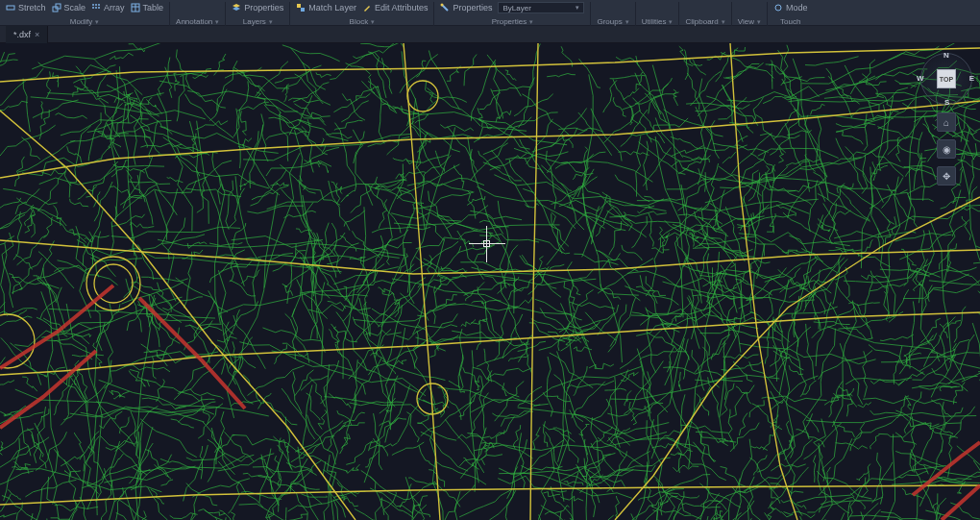  Describe the element at coordinates (327, 8) in the screenshot. I see `match-layer-button: Match Layer` at that location.